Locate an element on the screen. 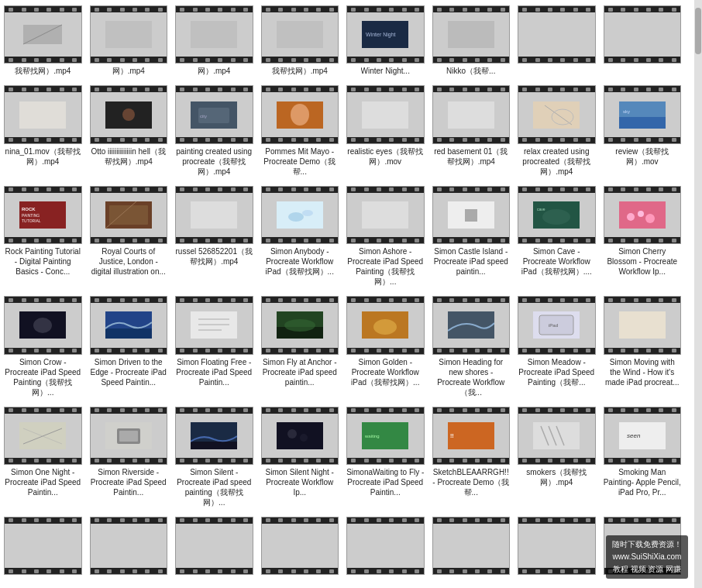  svg-text: ROCK is located at coordinates (29, 209).